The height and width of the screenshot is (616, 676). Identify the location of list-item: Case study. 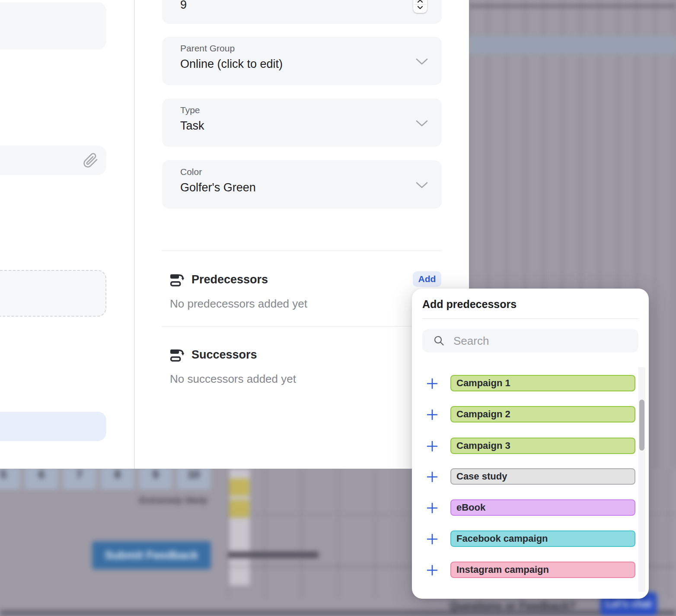
(530, 476).